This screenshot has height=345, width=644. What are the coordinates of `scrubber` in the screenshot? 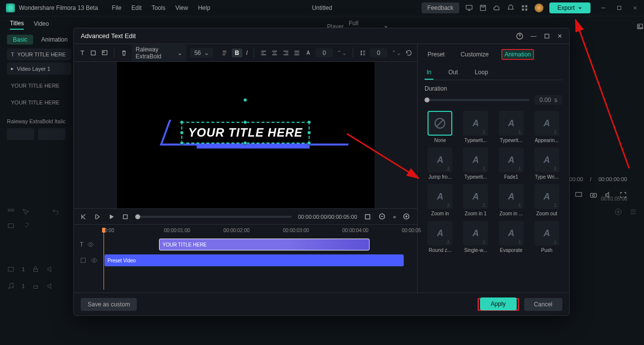 It's located at (214, 217).